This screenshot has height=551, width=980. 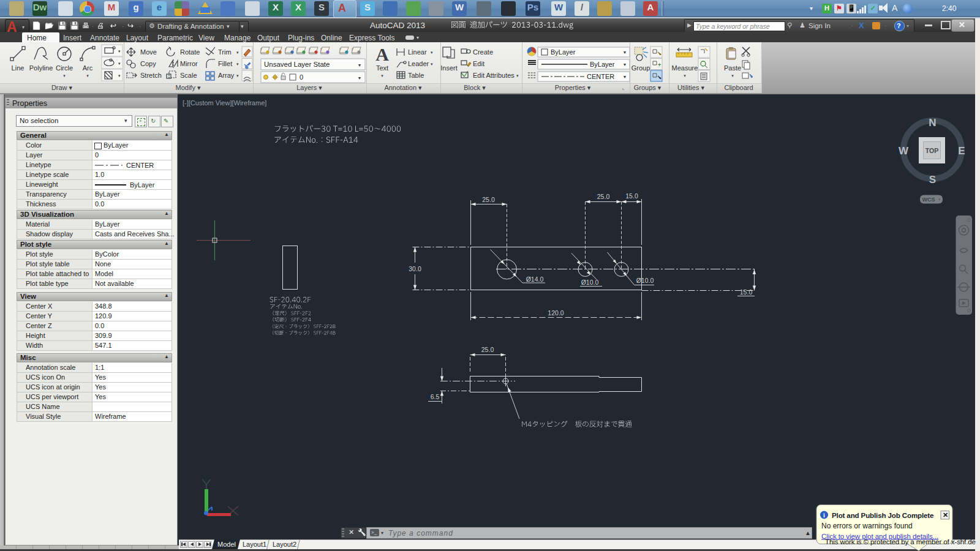 What do you see at coordinates (225, 64) in the screenshot?
I see `svg-text: Fillet` at bounding box center [225, 64].